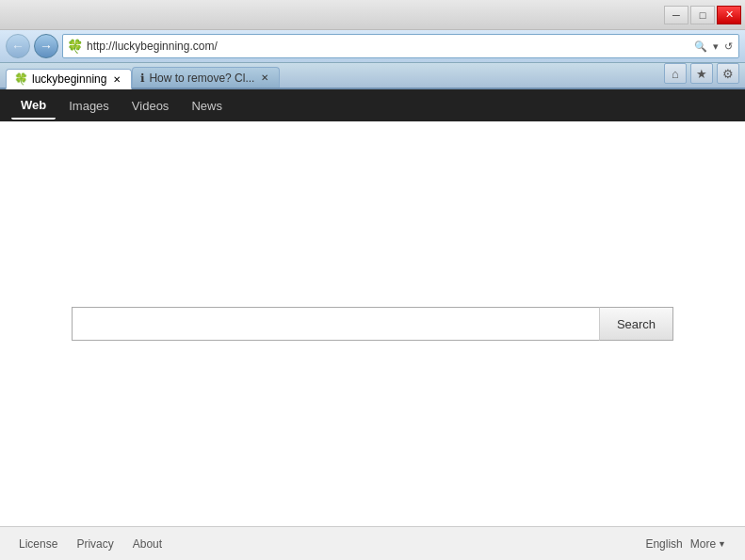 The width and height of the screenshot is (745, 560). What do you see at coordinates (373, 15) in the screenshot?
I see `title-bar: ─ □ ✕` at bounding box center [373, 15].